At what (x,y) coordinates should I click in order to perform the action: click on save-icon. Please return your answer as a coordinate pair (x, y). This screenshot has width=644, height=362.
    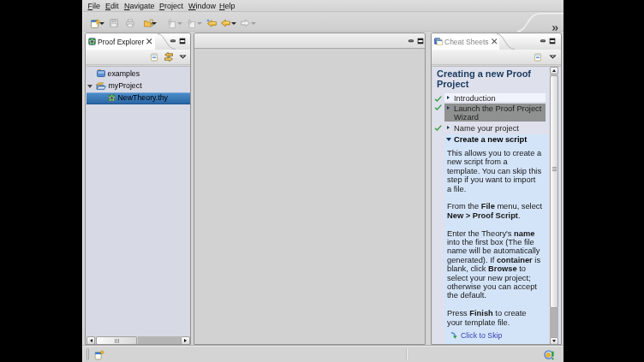
    Looking at the image, I should click on (114, 23).